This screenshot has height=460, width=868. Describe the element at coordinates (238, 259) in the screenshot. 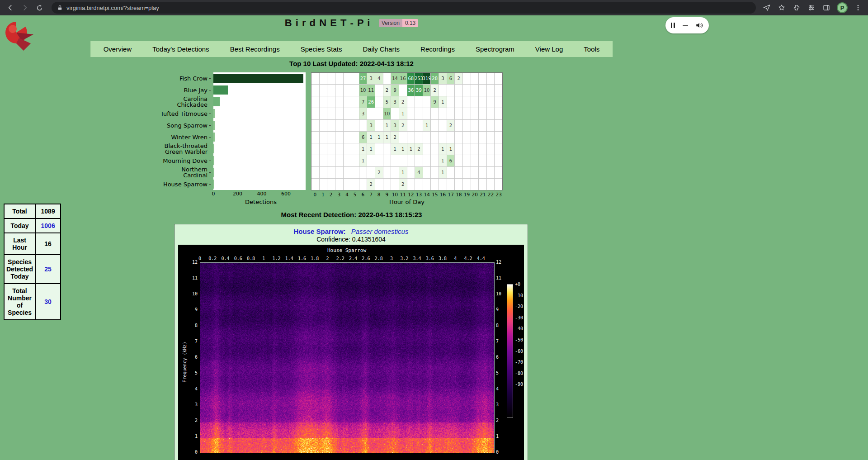

I see `time-tick: 0.6` at that location.